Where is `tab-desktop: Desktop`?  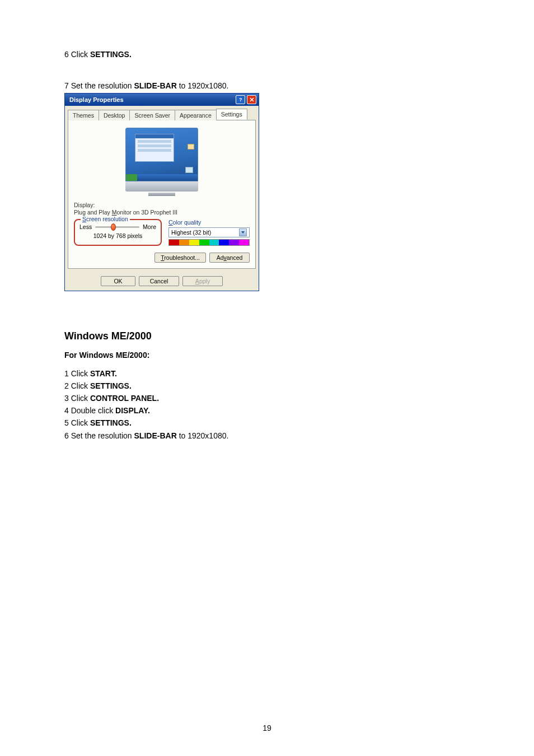 tab-desktop: Desktop is located at coordinates (114, 115).